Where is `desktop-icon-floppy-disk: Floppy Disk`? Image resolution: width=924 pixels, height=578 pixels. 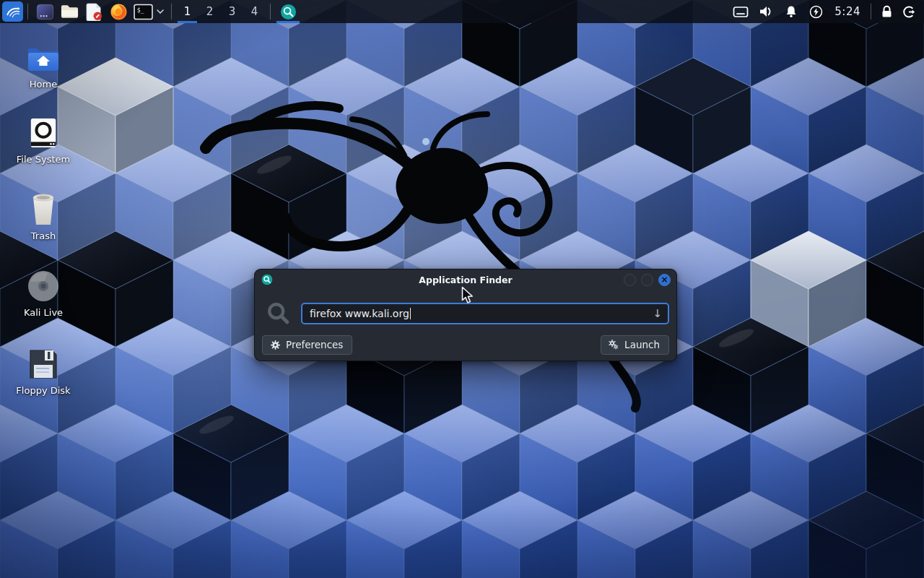
desktop-icon-floppy-disk: Floppy Disk is located at coordinates (43, 371).